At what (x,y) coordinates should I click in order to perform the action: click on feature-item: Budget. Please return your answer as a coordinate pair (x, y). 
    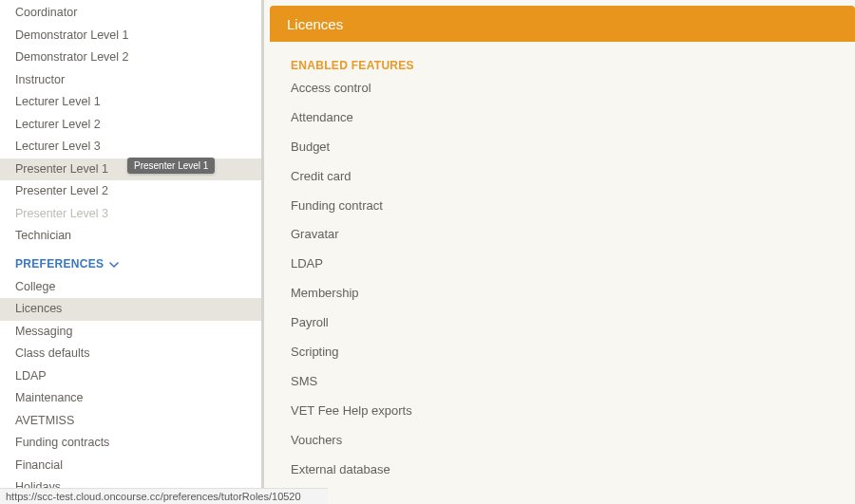
    Looking at the image, I should click on (562, 148).